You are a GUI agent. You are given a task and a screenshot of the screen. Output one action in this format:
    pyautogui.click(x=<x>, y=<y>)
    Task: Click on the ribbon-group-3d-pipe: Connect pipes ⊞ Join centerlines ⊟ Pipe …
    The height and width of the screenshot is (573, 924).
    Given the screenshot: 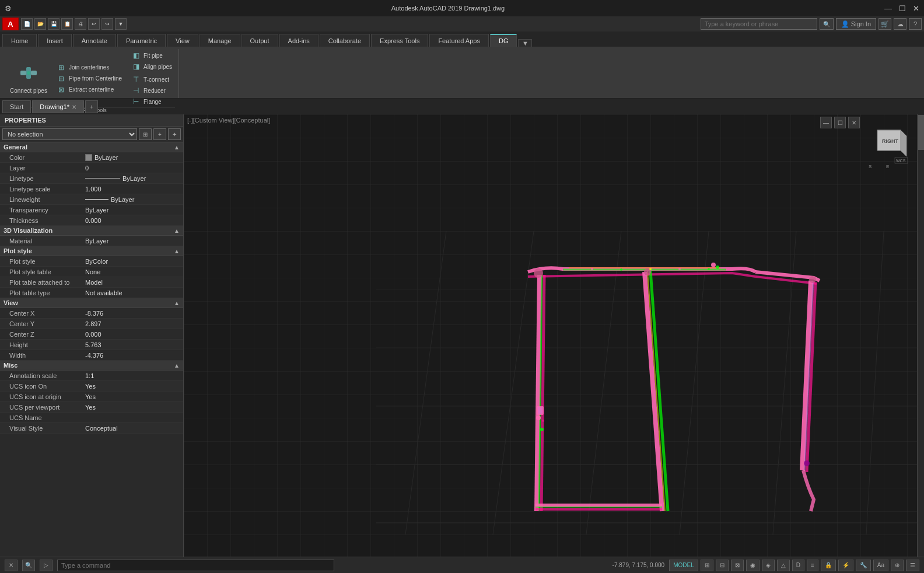 What is the action you would take?
    pyautogui.click(x=91, y=74)
    